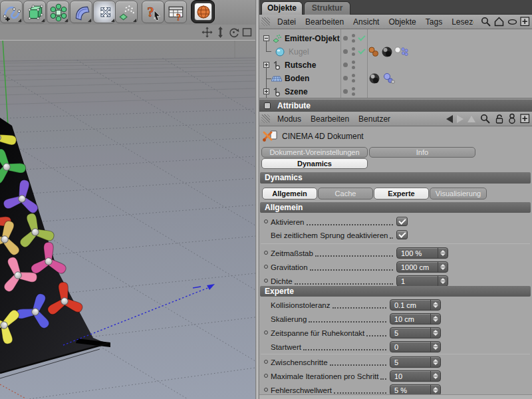 This screenshot has width=532, height=399. Describe the element at coordinates (415, 305) in the screenshot. I see `kollisionstoleranz-field: 0.1 cm` at that location.